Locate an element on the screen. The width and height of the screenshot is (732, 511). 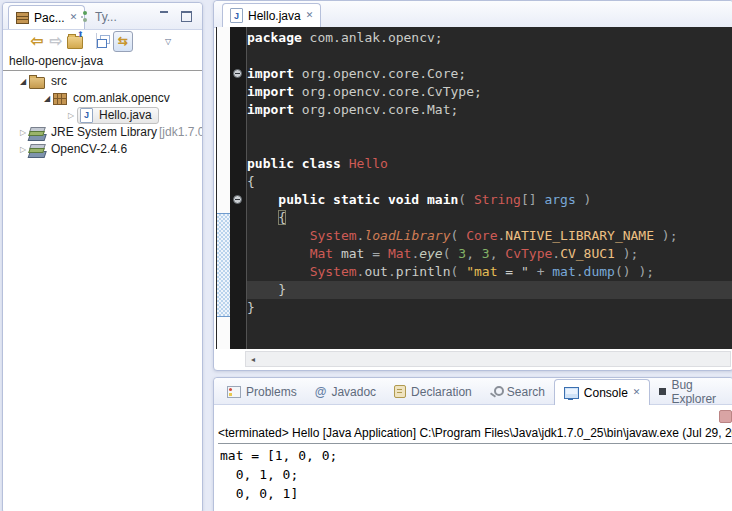
code-line: public class Hello is located at coordinates (490, 164).